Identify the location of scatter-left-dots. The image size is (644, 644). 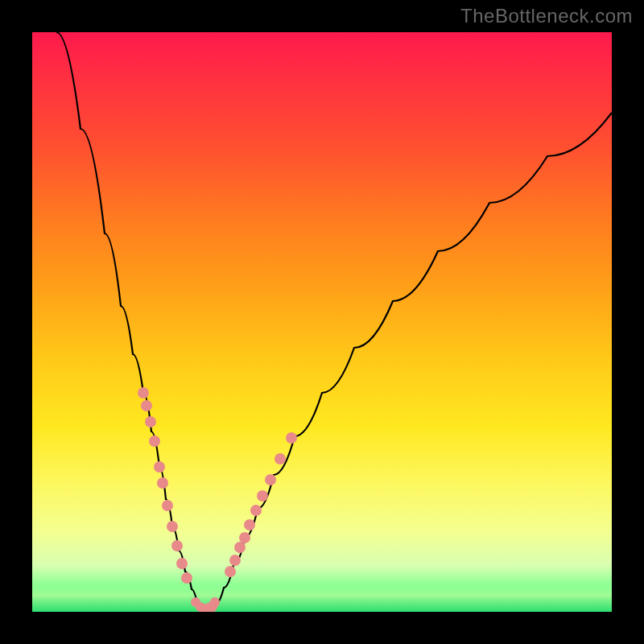
(165, 485).